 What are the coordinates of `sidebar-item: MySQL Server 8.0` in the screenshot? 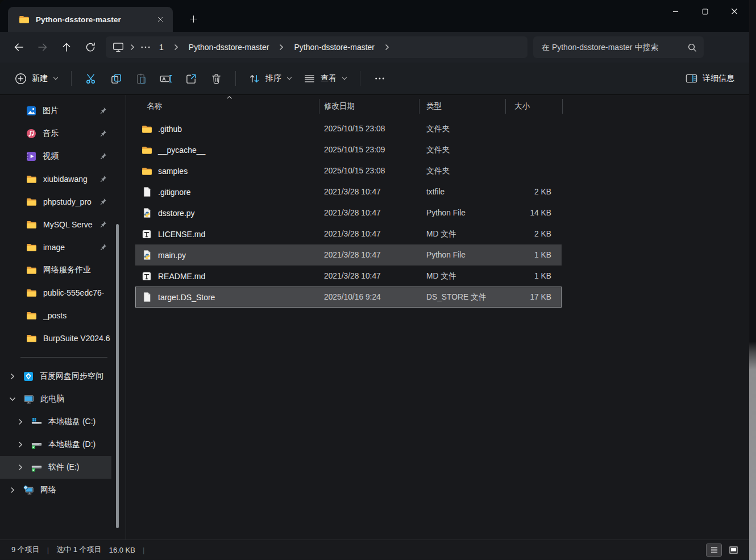 It's located at (56, 225).